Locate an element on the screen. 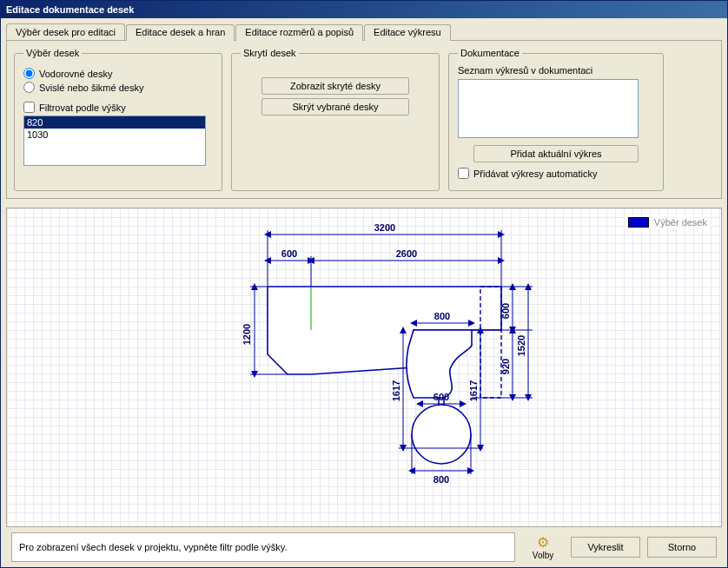 The width and height of the screenshot is (728, 568). btn-hide-selected: Skrýt vybrané desky is located at coordinates (335, 107).